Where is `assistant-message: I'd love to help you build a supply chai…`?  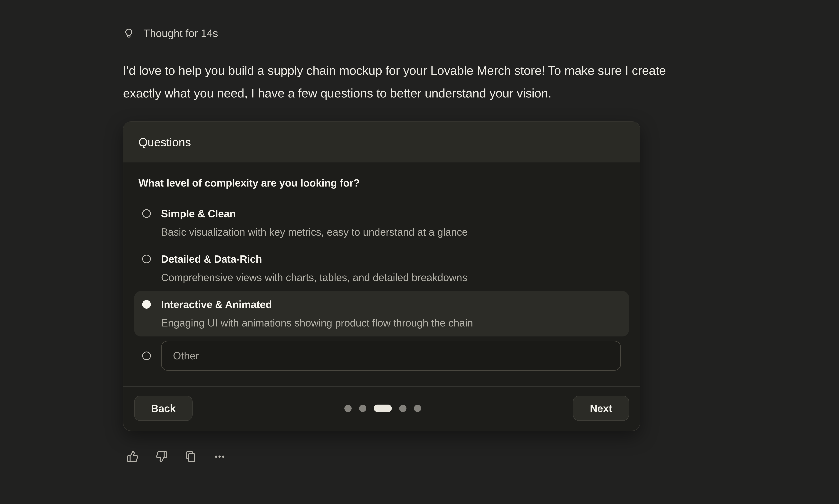 assistant-message: I'd love to help you build a supply chai… is located at coordinates (394, 82).